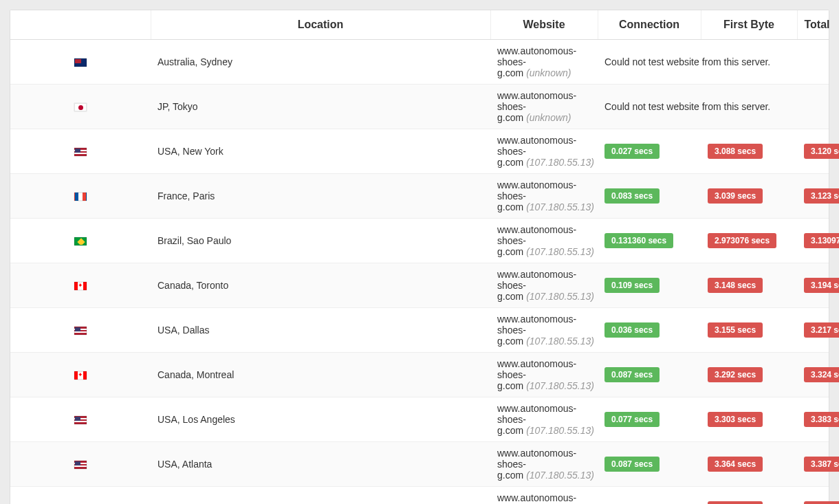 This screenshot has width=839, height=504. What do you see at coordinates (749, 197) in the screenshot?
I see `first-byte-cell: 3.039 secs` at bounding box center [749, 197].